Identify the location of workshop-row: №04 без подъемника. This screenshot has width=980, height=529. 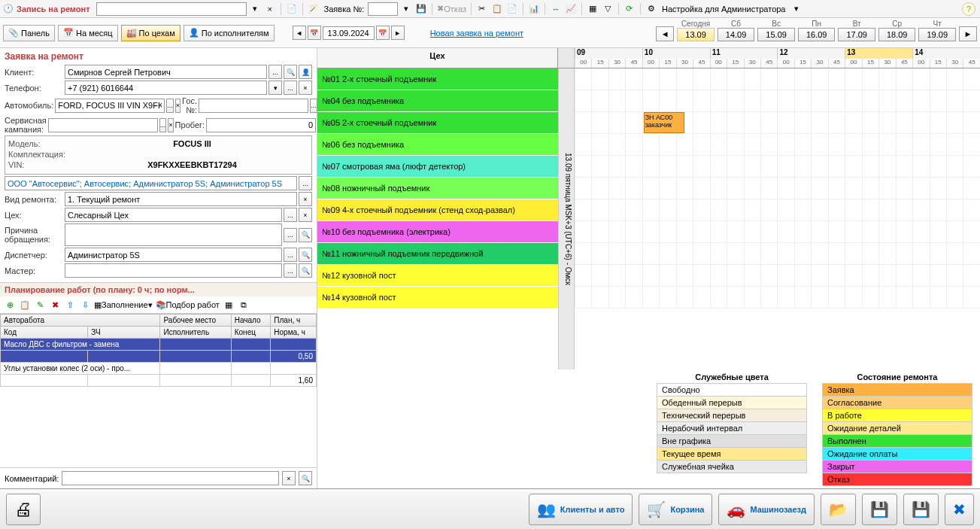
(438, 101).